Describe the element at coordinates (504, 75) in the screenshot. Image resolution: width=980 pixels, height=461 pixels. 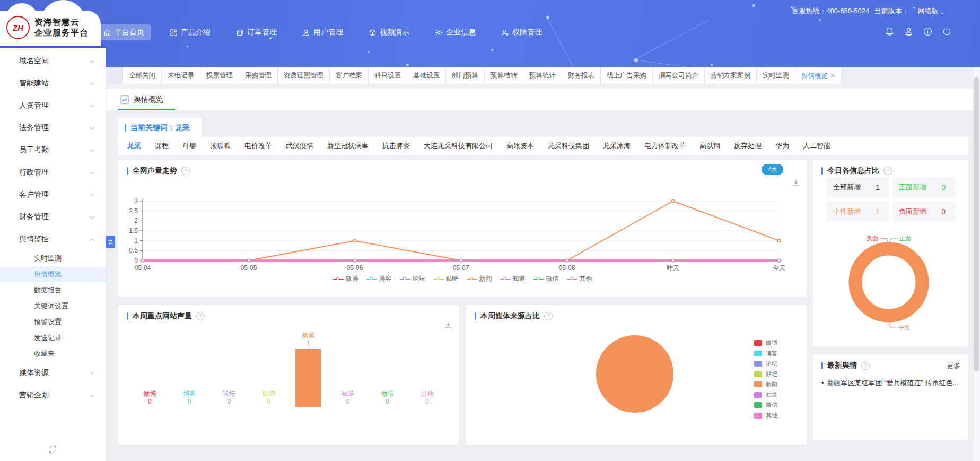
I see `tab-预算结转: 预算结转` at that location.